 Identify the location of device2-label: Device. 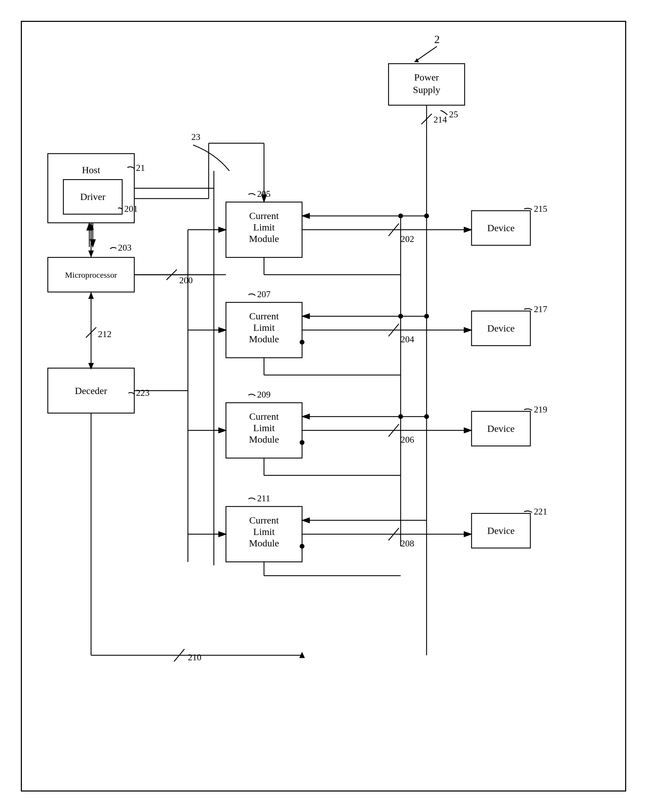
(501, 328).